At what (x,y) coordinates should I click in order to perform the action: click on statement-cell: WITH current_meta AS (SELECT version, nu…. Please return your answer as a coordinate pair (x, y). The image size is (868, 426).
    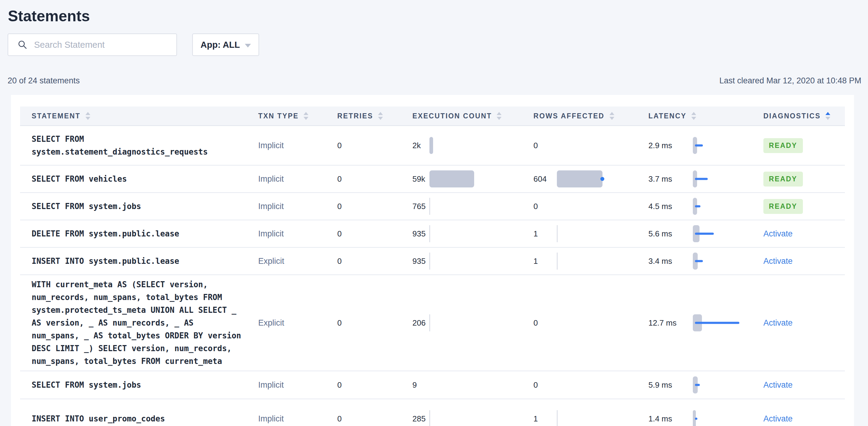
    Looking at the image, I should click on (139, 323).